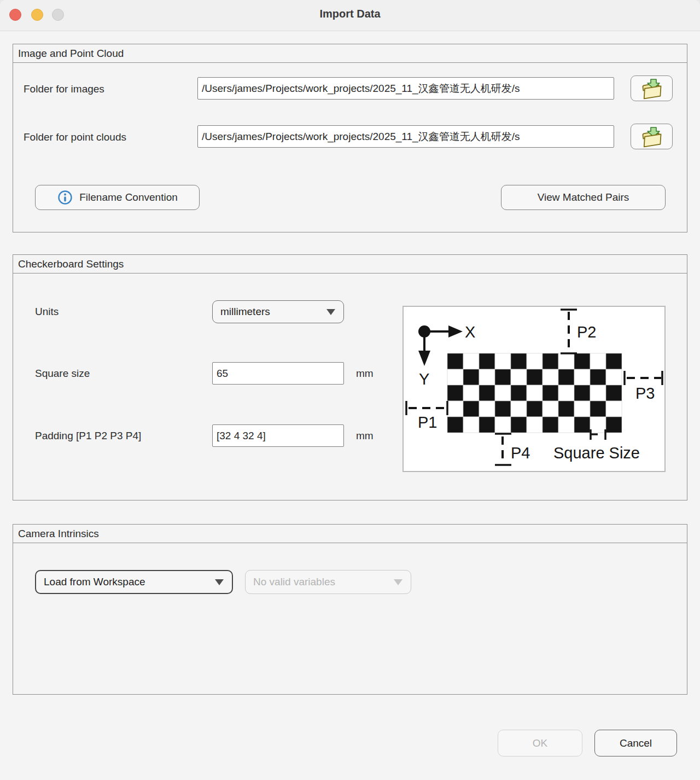 This screenshot has height=780, width=700. Describe the element at coordinates (62, 374) in the screenshot. I see `square-size-label: Square size` at that location.